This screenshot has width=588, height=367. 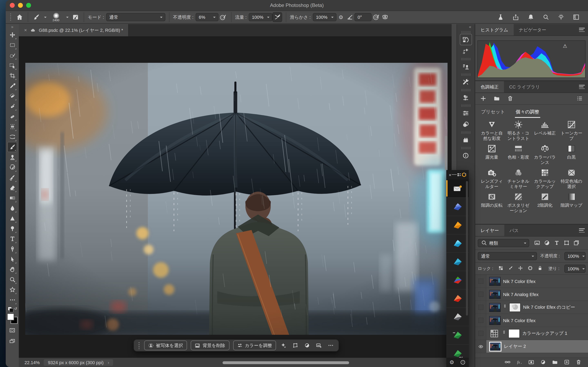 I want to click on tool-dodge, so click(x=12, y=229).